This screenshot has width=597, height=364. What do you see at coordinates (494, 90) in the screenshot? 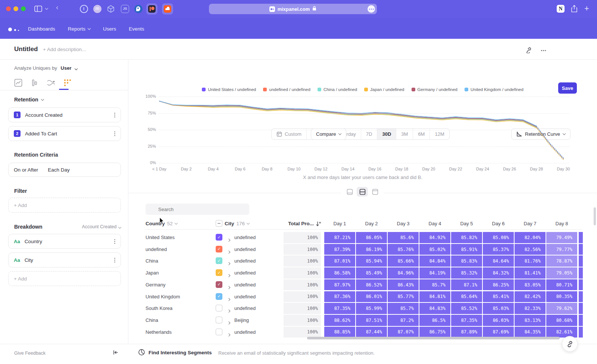
I see `legend-item: United Kingdom / undefined` at bounding box center [494, 90].